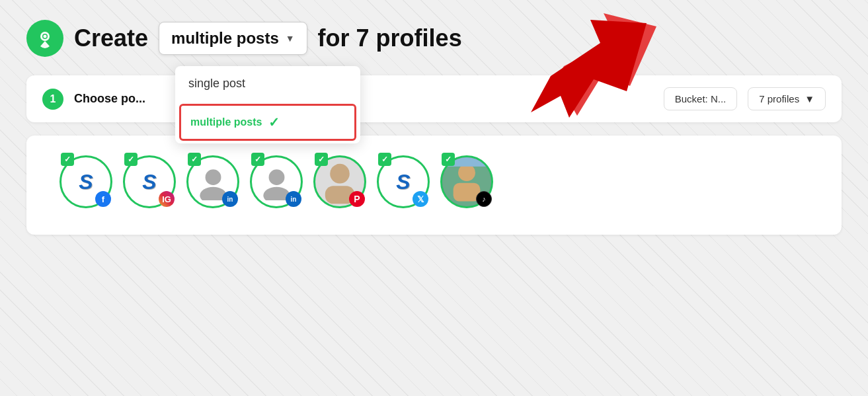  What do you see at coordinates (111, 38) in the screenshot?
I see `create-label: Create` at bounding box center [111, 38].